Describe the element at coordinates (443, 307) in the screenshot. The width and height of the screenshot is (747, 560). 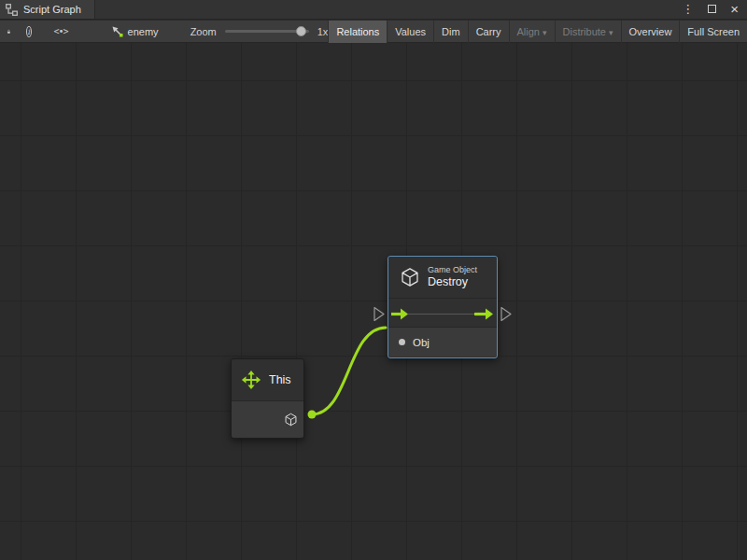
I see `node-destroy: Game Object Destroy Obj` at that location.